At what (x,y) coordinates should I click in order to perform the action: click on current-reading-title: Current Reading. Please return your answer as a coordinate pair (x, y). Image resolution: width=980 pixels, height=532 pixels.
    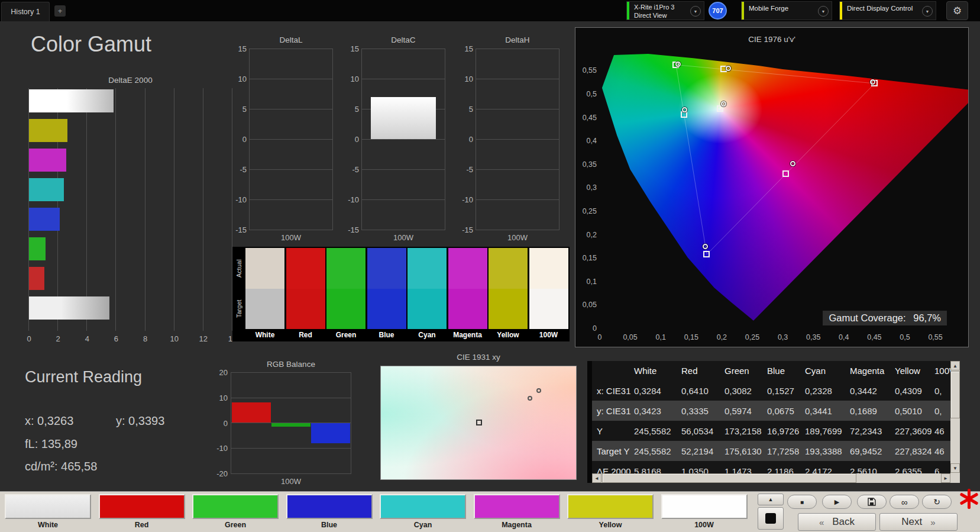
    Looking at the image, I should click on (83, 378).